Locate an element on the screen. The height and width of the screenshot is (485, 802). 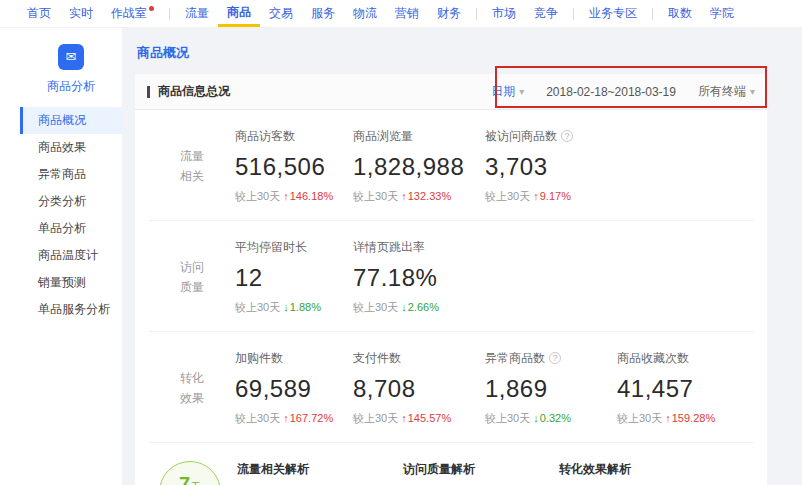
nav-item-home: 首页 is located at coordinates (39, 14).